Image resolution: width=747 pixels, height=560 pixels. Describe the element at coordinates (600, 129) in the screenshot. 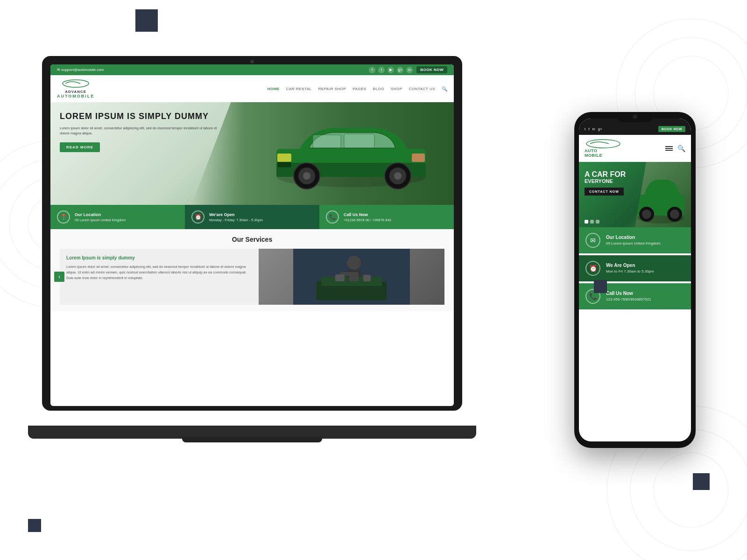

I see `phone-googleplus-icon: g+` at that location.